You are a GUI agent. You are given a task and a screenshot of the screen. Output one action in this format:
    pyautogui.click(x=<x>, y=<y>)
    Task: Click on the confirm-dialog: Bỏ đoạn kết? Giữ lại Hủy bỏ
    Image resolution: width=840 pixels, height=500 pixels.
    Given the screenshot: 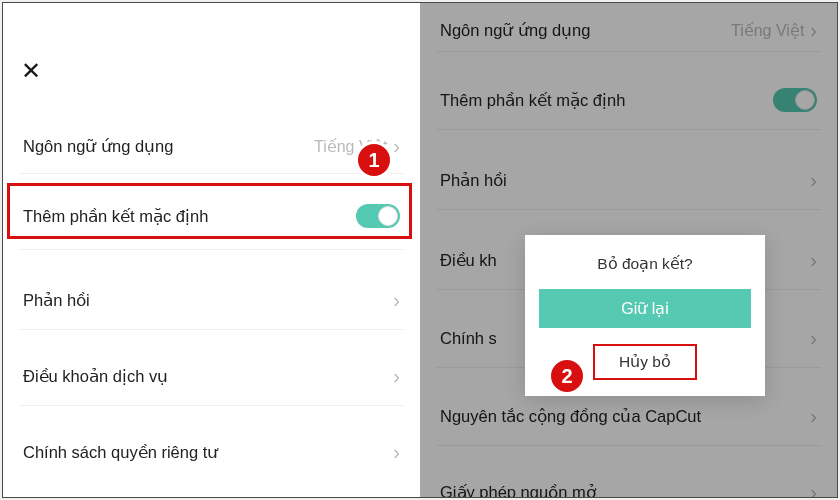 What is the action you would take?
    pyautogui.click(x=645, y=316)
    